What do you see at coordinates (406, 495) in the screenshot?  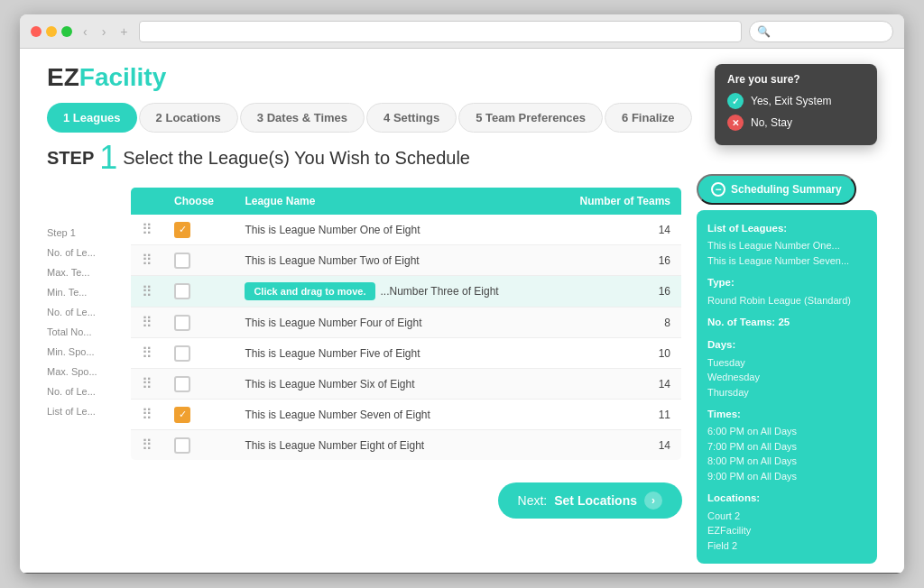 I see `next-area: Next: Set Locations ›` at bounding box center [406, 495].